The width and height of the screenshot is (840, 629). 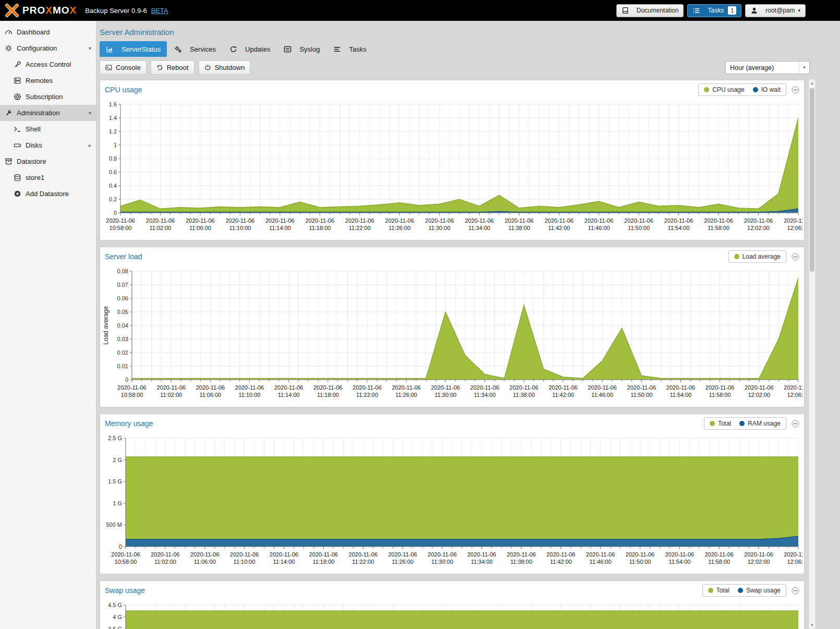 What do you see at coordinates (812, 354) in the screenshot?
I see `scrollbar: ▲ ▼` at bounding box center [812, 354].